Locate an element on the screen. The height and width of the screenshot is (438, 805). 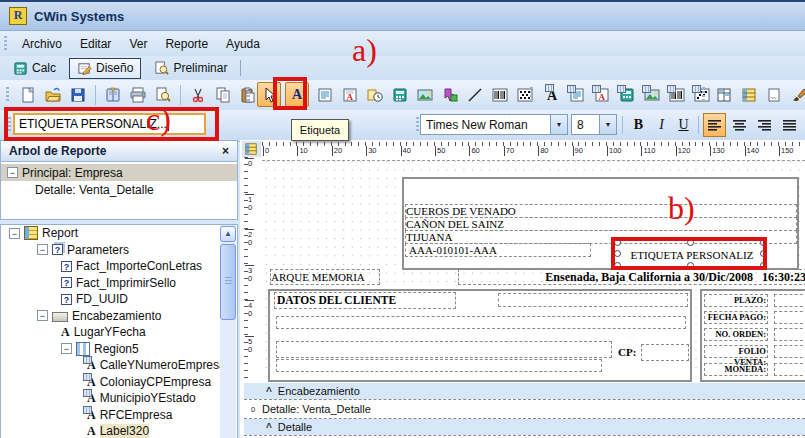
richtext-tool-button: A is located at coordinates (350, 94).